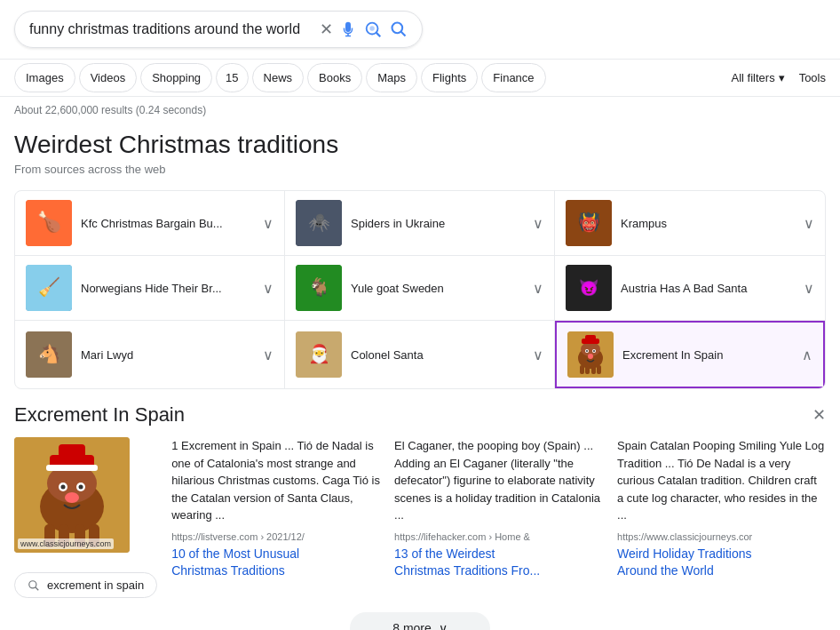 The image size is (840, 630). Describe the element at coordinates (819, 415) in the screenshot. I see `close-excrement-section-button: ✕` at that location.